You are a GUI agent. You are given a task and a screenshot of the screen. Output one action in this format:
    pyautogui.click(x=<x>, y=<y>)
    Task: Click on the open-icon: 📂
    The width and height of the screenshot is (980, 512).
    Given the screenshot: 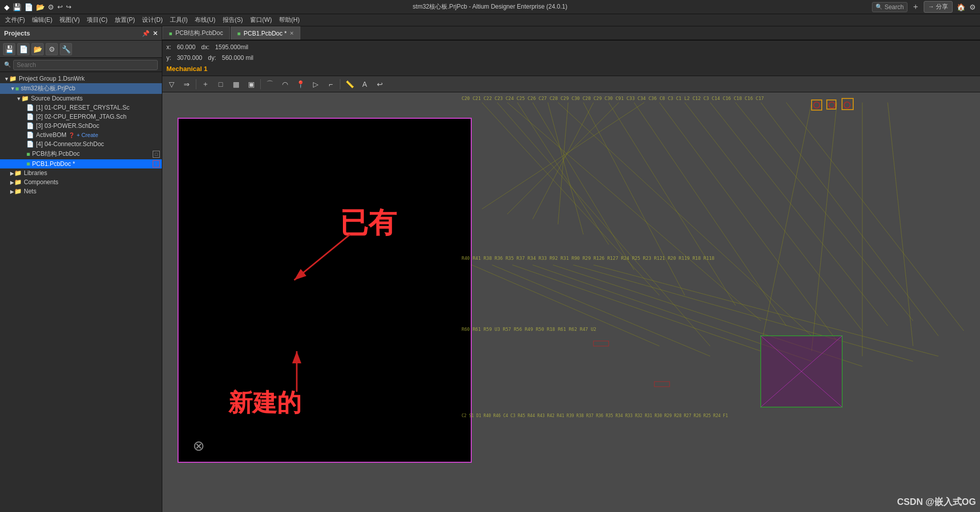 What is the action you would take?
    pyautogui.click(x=41, y=7)
    